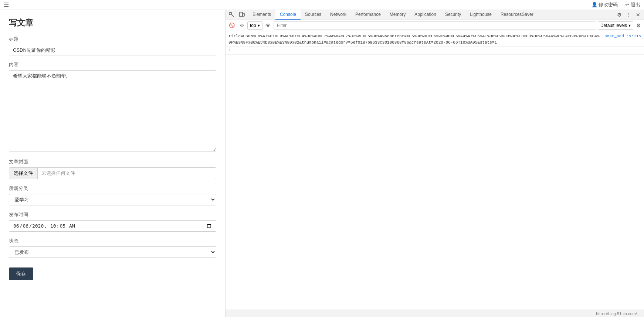 This screenshot has height=317, width=644. Describe the element at coordinates (112, 46) in the screenshot. I see `title-field-group: 标题` at that location.